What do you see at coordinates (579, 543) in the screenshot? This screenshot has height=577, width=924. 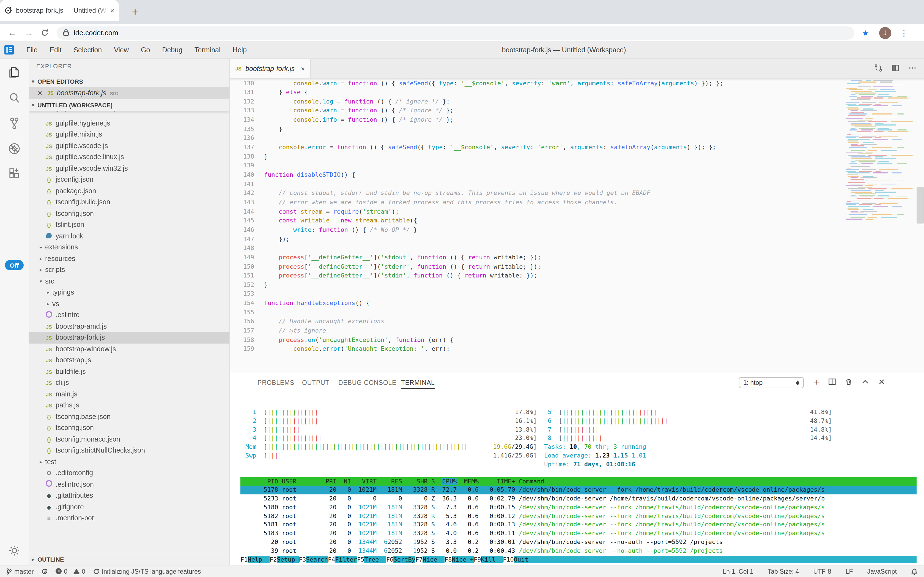 I see `htop-process-row: 20 root 20 0 1344M 62052 1952 S 3.3 0.2 …` at bounding box center [579, 543].